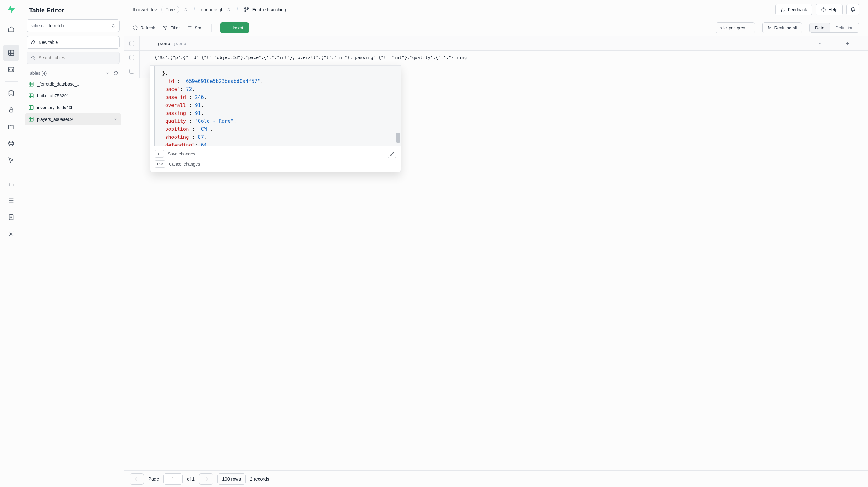  What do you see at coordinates (59, 84) in the screenshot?
I see `table-name: _ferretdb_database_...` at bounding box center [59, 84].